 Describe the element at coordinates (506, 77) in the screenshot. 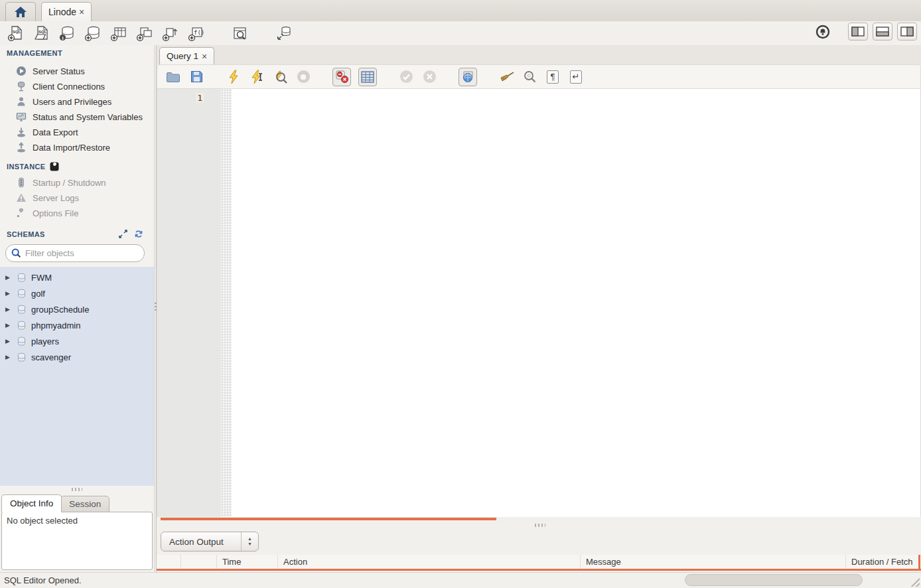

I see `beautify-button` at that location.